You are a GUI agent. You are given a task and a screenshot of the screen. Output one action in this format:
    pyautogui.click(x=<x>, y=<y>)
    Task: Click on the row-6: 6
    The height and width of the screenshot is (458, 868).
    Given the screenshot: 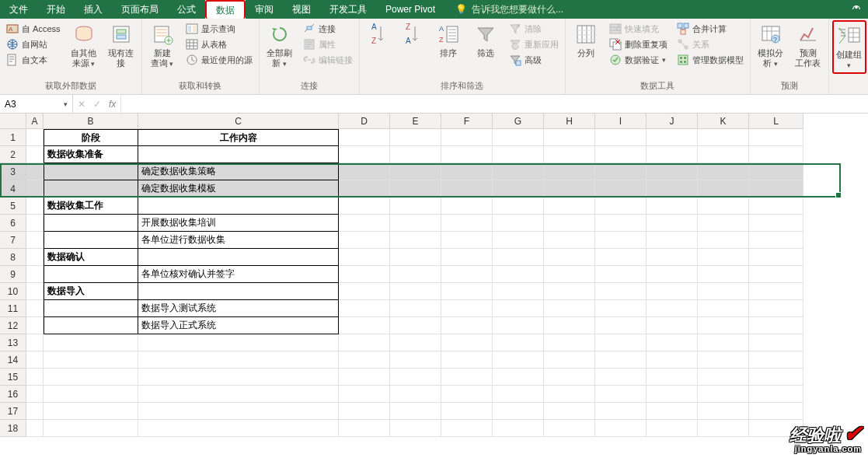 What is the action you would take?
    pyautogui.click(x=13, y=223)
    